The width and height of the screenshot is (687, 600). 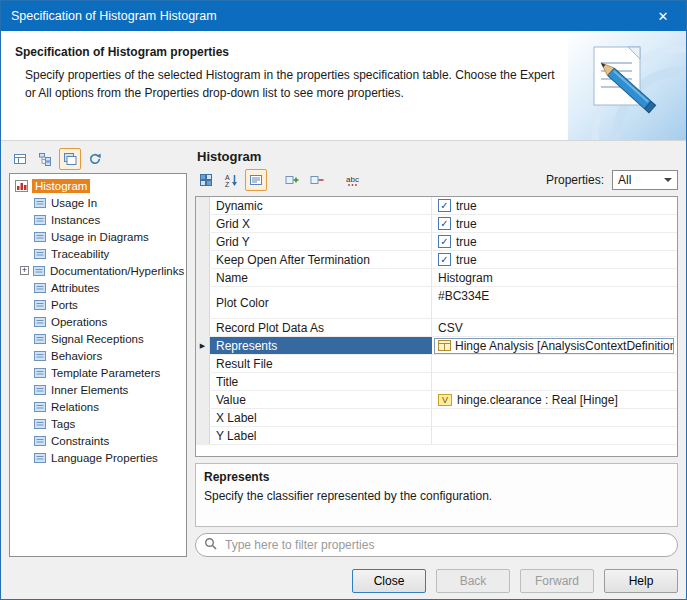 What do you see at coordinates (436, 364) in the screenshot?
I see `property-row-result-file: Result File` at bounding box center [436, 364].